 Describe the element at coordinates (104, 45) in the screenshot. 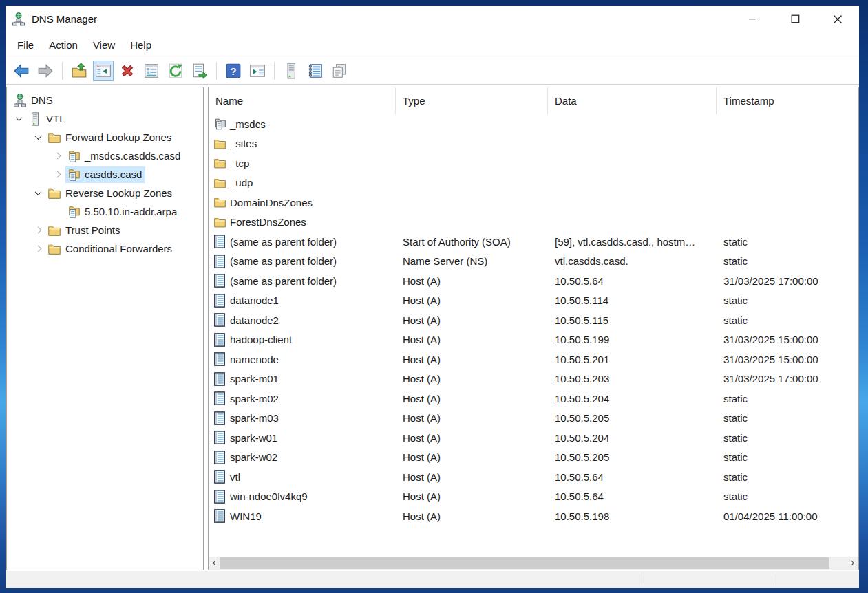

I see `menu-view: View` at that location.